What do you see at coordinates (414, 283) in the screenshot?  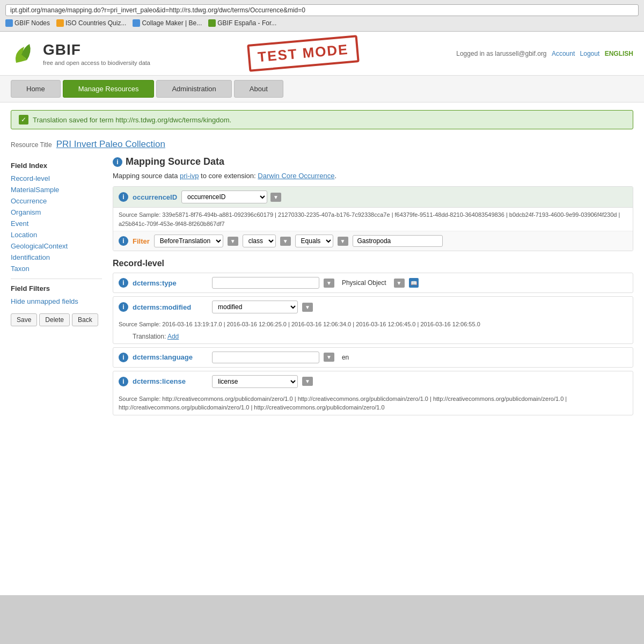 I see `book-icon: 📖` at bounding box center [414, 283].